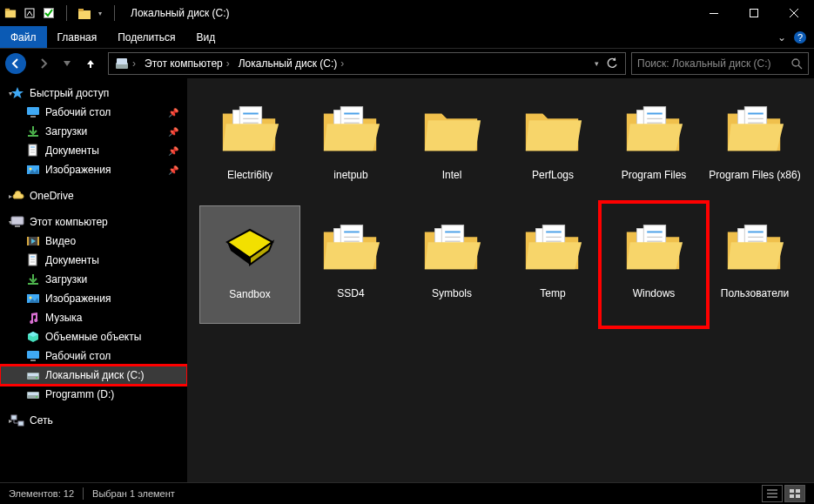 The width and height of the screenshot is (814, 504). Describe the element at coordinates (597, 64) in the screenshot. I see `address-dropdown-icon: ▾` at that location.